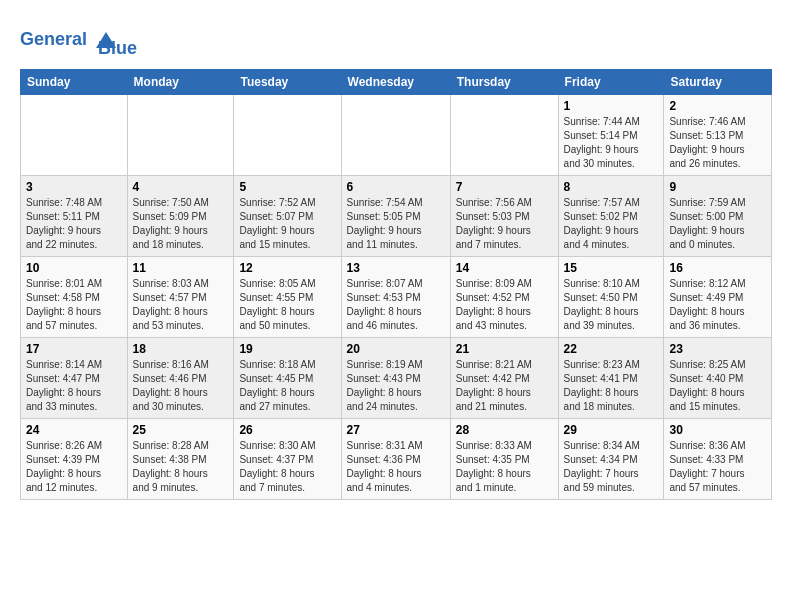  Describe the element at coordinates (288, 378) in the screenshot. I see `calendar-cell: 19Sunrise: 8:18 AM Sunset: 4:45 PM Dayli…` at that location.